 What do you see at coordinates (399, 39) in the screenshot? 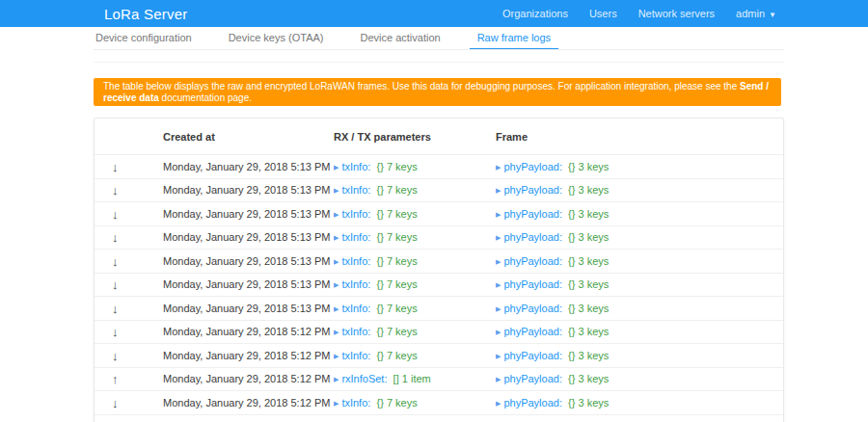
I see `tab-device-activation: Device activation` at bounding box center [399, 39].